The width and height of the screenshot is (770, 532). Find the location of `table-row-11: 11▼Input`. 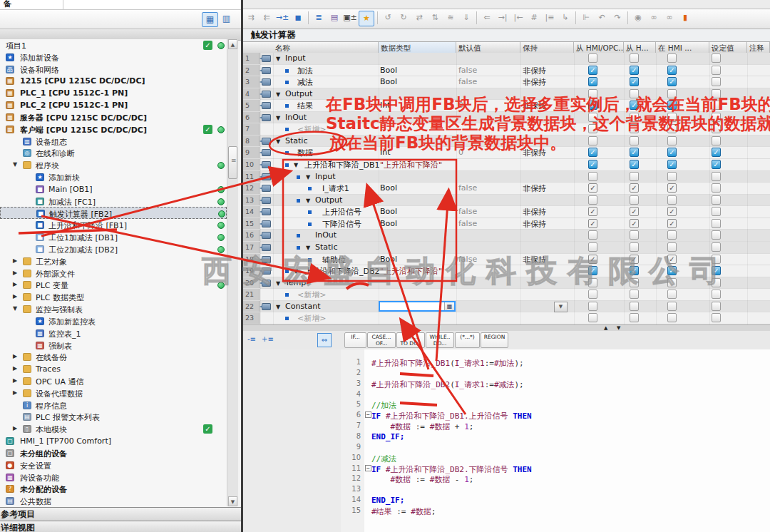

table-row-11: 11▼Input is located at coordinates (506, 177).